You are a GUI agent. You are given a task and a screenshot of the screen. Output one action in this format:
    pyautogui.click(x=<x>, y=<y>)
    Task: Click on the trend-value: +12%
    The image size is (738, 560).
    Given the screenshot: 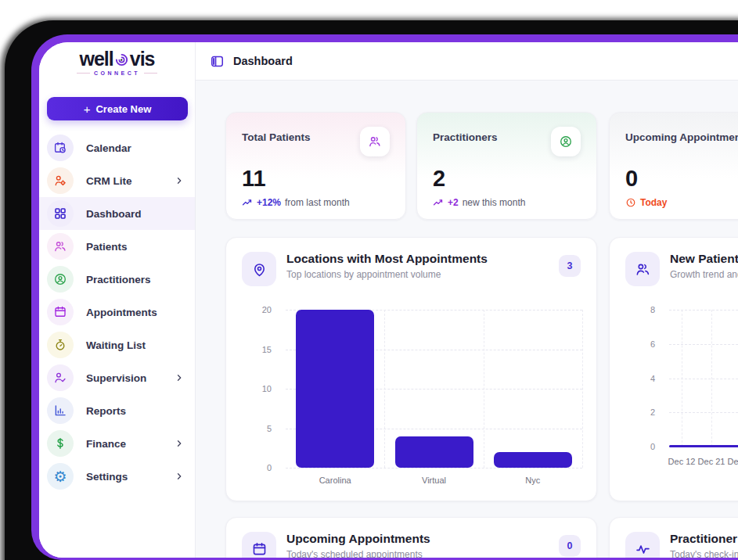 What is the action you would take?
    pyautogui.click(x=269, y=203)
    